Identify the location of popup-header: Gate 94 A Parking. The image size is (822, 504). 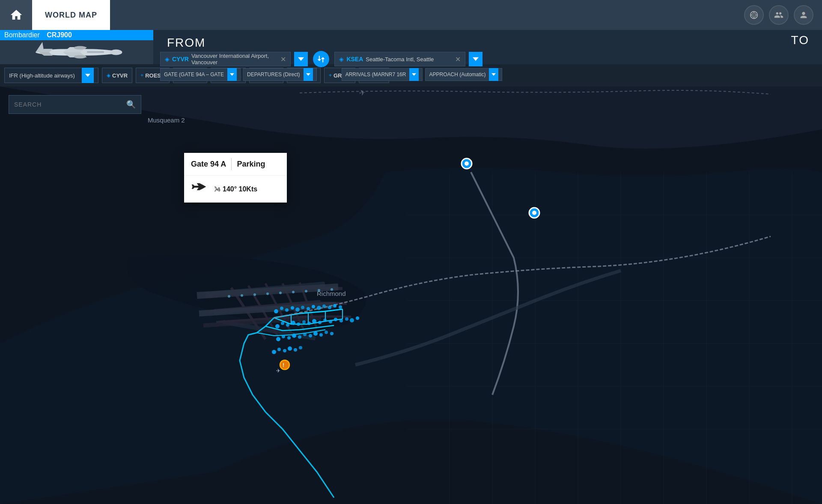
(235, 164).